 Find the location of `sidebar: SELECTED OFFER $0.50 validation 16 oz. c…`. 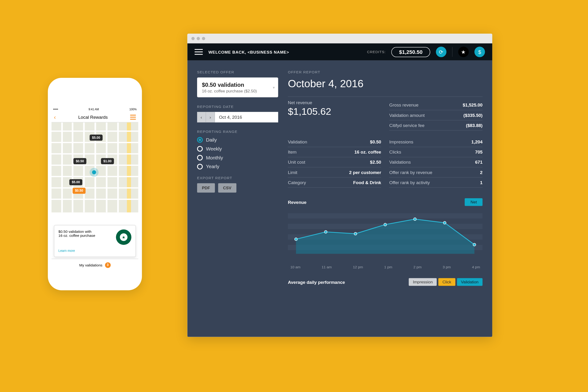

sidebar: SELECTED OFFER $0.50 validation 16 oz. c… is located at coordinates (238, 198).